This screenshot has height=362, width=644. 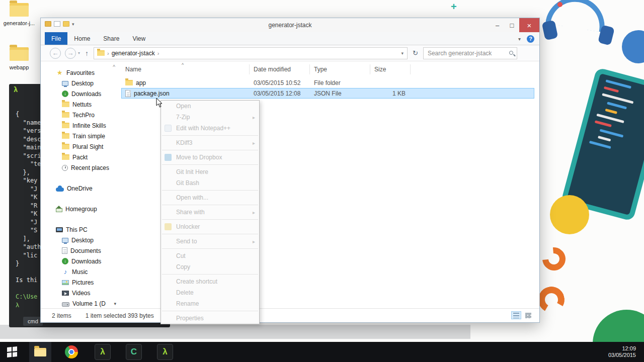 I want to click on sidebar-item-infinite-skills: Infinite Skills, so click(x=80, y=126).